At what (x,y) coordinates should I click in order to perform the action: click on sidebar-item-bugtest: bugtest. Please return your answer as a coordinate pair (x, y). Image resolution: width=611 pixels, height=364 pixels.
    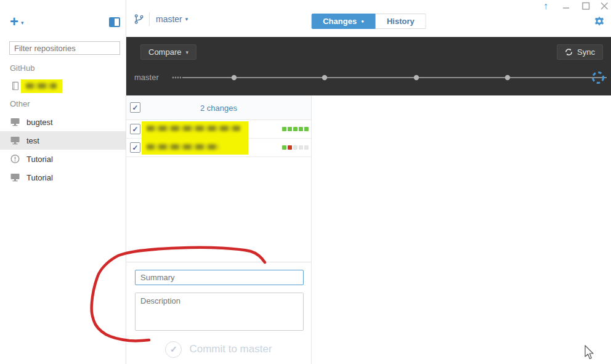
    Looking at the image, I should click on (63, 122).